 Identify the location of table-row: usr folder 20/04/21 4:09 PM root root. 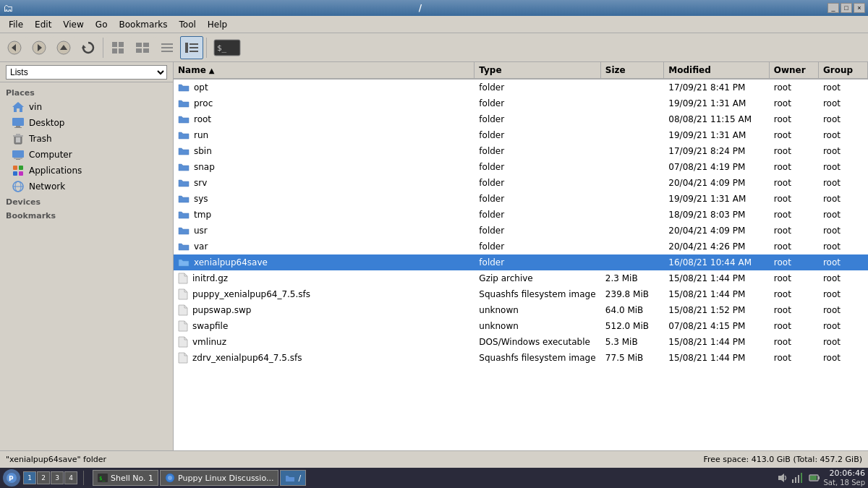
(521, 231).